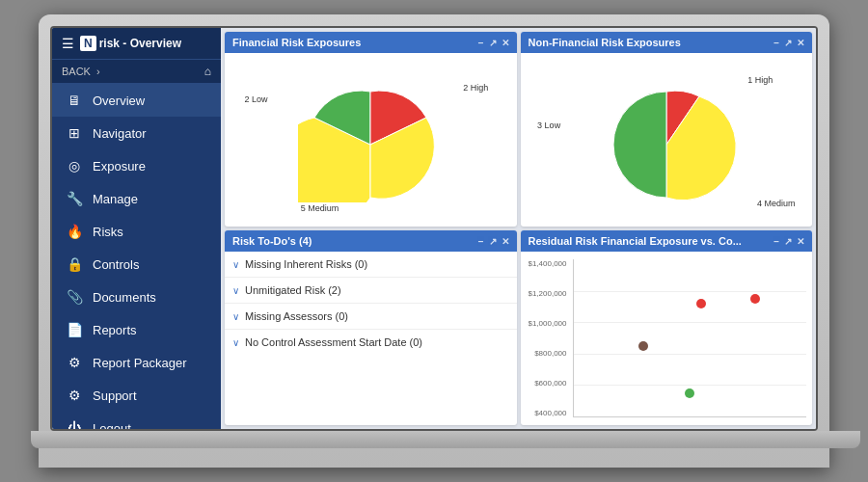 This screenshot has height=482, width=868. Describe the element at coordinates (235, 316) in the screenshot. I see `todo-chevron-2: ∨` at that location.